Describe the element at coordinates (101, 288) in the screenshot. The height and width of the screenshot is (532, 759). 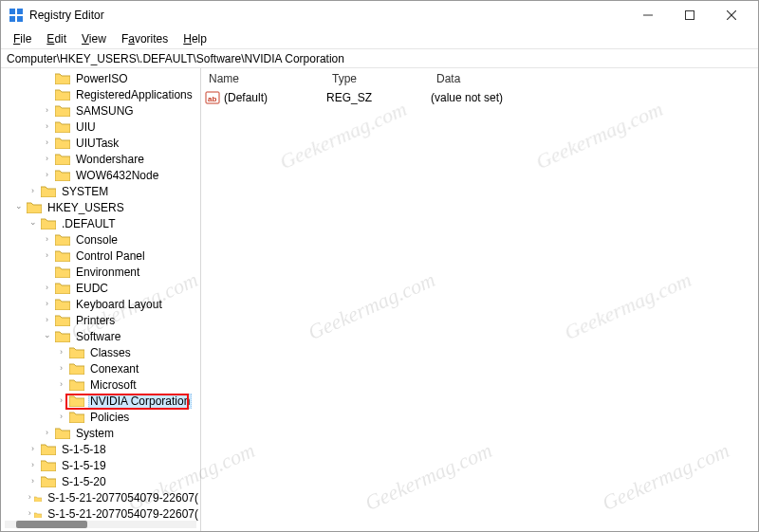
I see `tree-item: ›EUDC` at that location.